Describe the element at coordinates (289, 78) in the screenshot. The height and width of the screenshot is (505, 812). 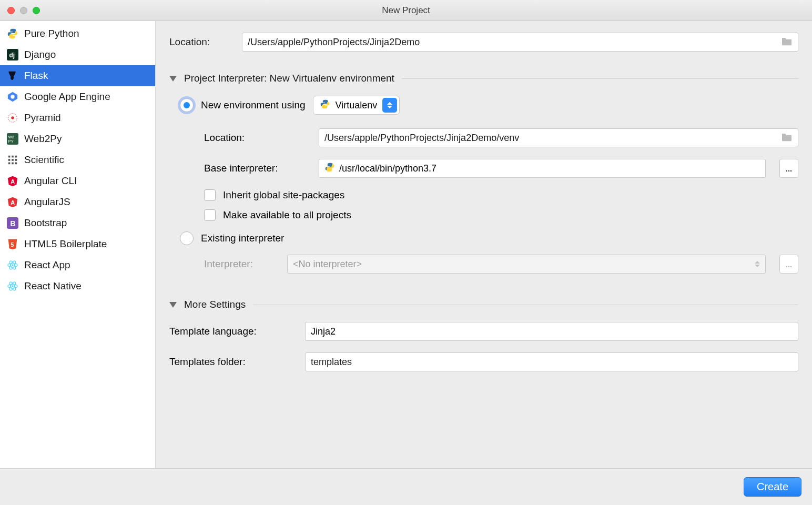
I see `interpreter-section-title: Project Interpreter: New Virtualenv envi…` at that location.